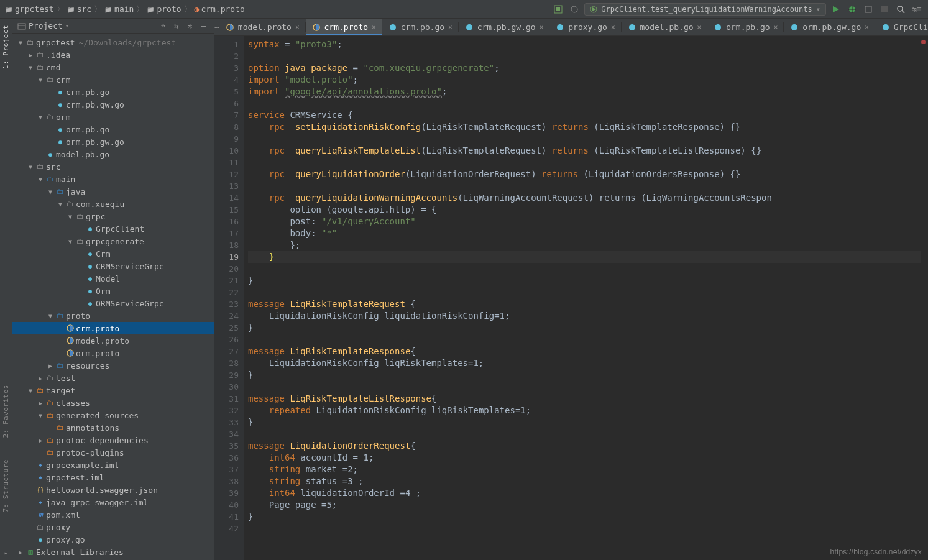 Image resolution: width=928 pixels, height=560 pixels. Describe the element at coordinates (226, 434) in the screenshot. I see `line-number: 34` at that location.